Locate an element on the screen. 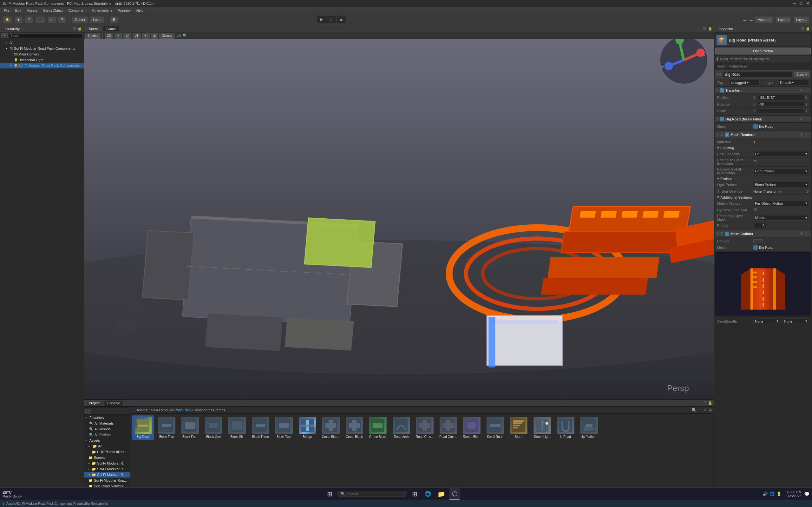  add-gameobject-button: + is located at coordinates (5, 36).